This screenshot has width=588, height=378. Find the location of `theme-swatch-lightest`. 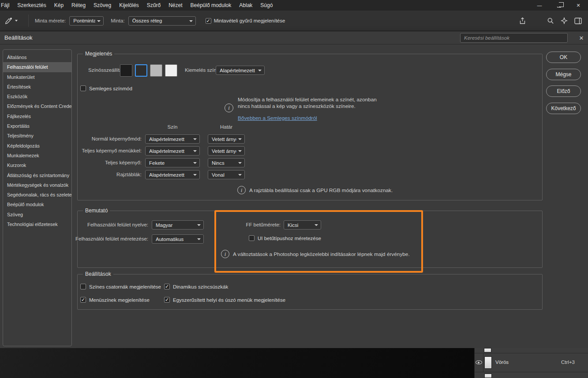

theme-swatch-lightest is located at coordinates (171, 70).